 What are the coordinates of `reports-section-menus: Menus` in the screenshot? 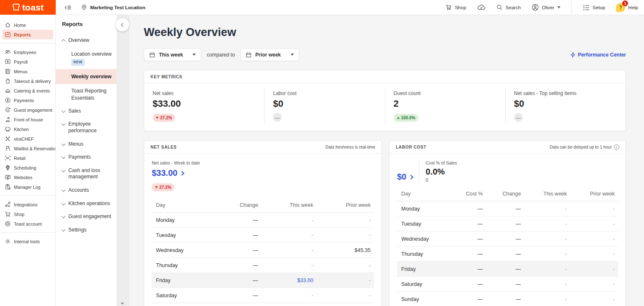 It's located at (86, 144).